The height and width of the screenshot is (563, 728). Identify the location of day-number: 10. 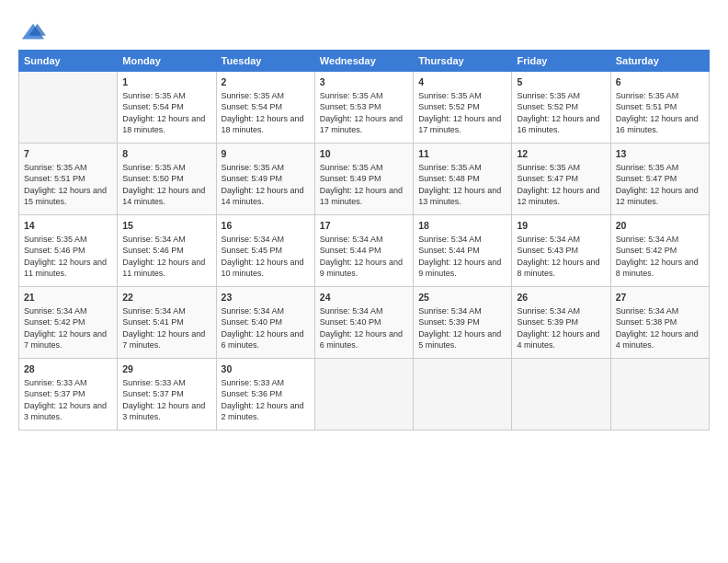
(364, 155).